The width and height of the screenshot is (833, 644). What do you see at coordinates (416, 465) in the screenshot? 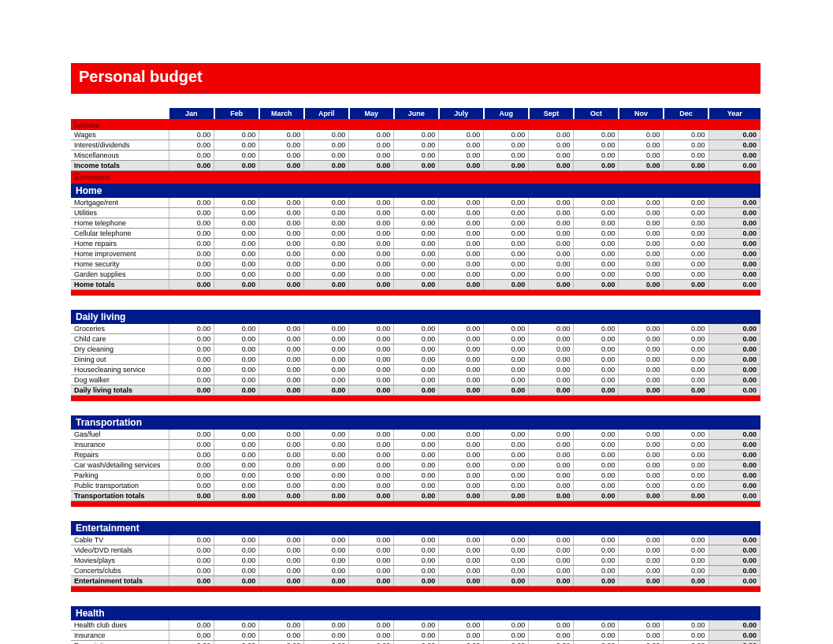
I see `table-row: Car wash/detailing services0.000.000.000…` at bounding box center [416, 465].